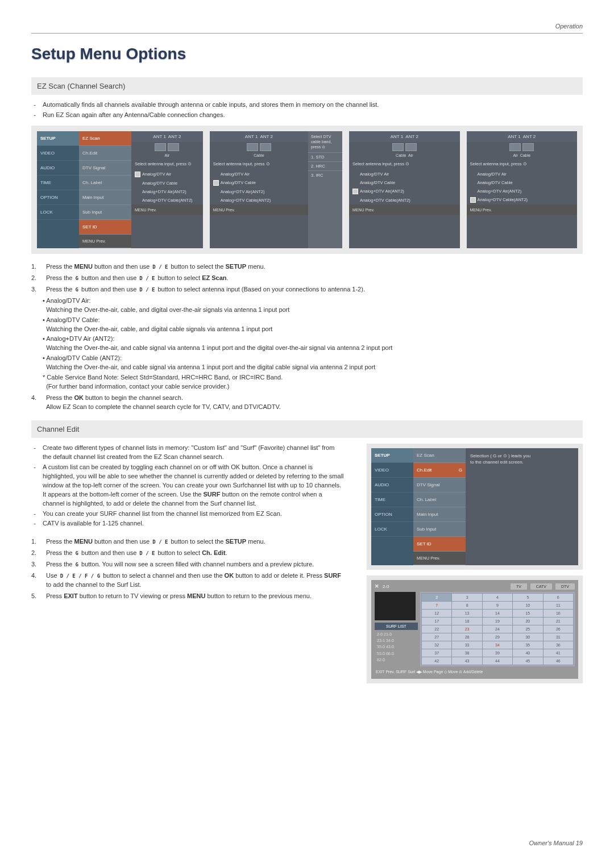 Image resolution: width=614 pixels, height=868 pixels. Describe the element at coordinates (307, 33) in the screenshot. I see `header-rule` at that location.